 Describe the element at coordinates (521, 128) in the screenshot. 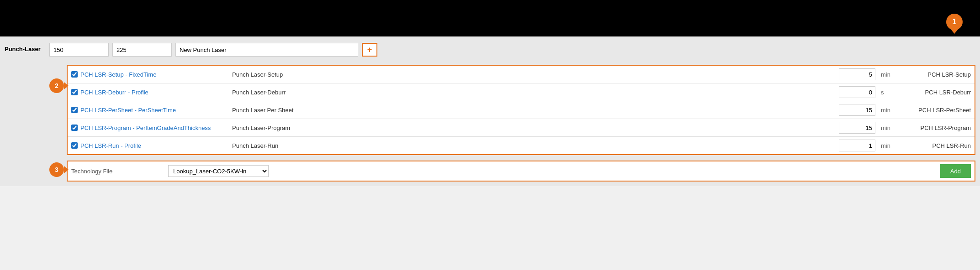

I see `table-row: PCH LSR-Program - PerItemGradeAndThickne…` at that location.